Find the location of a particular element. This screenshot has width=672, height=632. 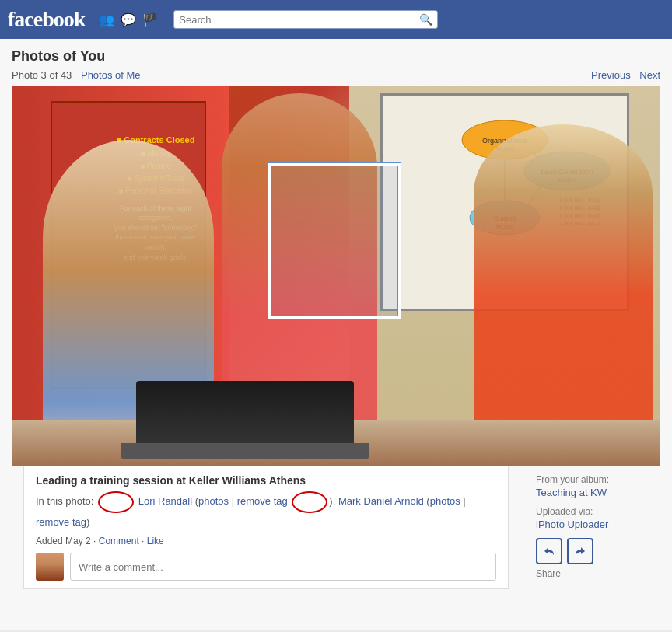

next-link: Next is located at coordinates (650, 75).